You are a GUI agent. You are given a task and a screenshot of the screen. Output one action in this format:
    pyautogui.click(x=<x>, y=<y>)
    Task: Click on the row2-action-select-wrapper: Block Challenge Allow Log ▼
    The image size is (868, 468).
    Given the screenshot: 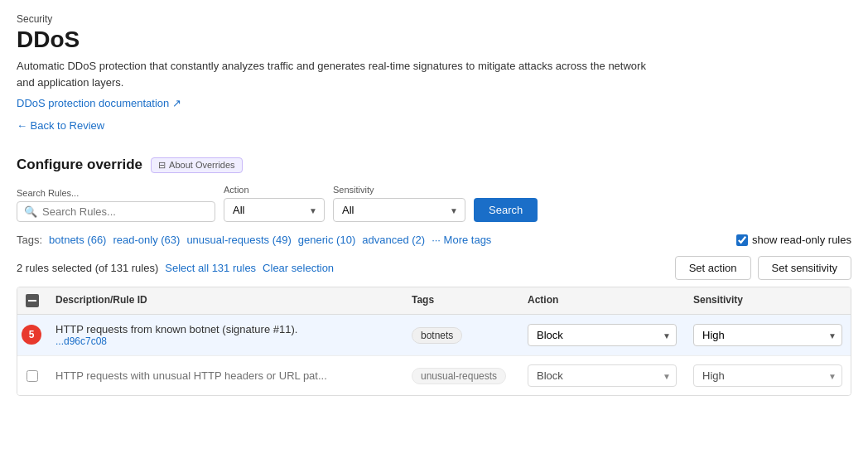 What is the action you would take?
    pyautogui.click(x=602, y=376)
    